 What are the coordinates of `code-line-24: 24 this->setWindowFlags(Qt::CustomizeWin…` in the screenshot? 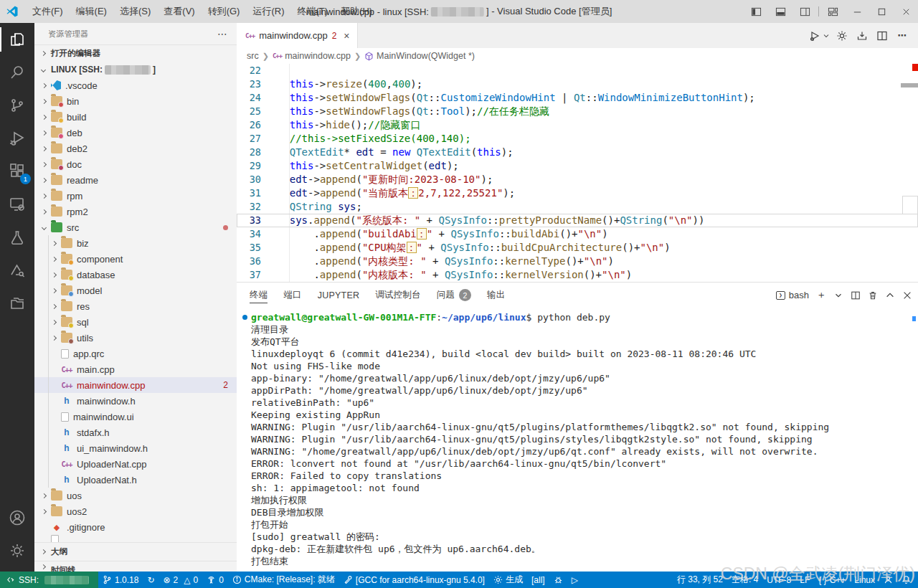 It's located at (577, 98).